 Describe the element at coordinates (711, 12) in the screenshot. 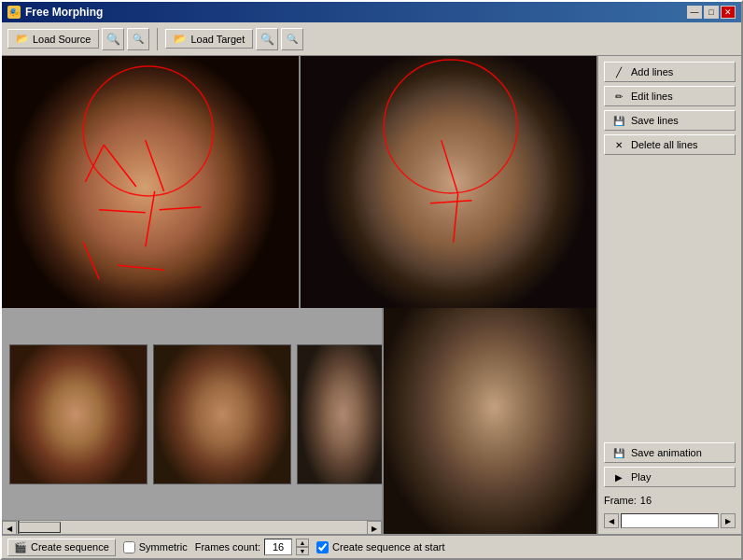

I see `title-bar-controls: — □ ✕` at that location.